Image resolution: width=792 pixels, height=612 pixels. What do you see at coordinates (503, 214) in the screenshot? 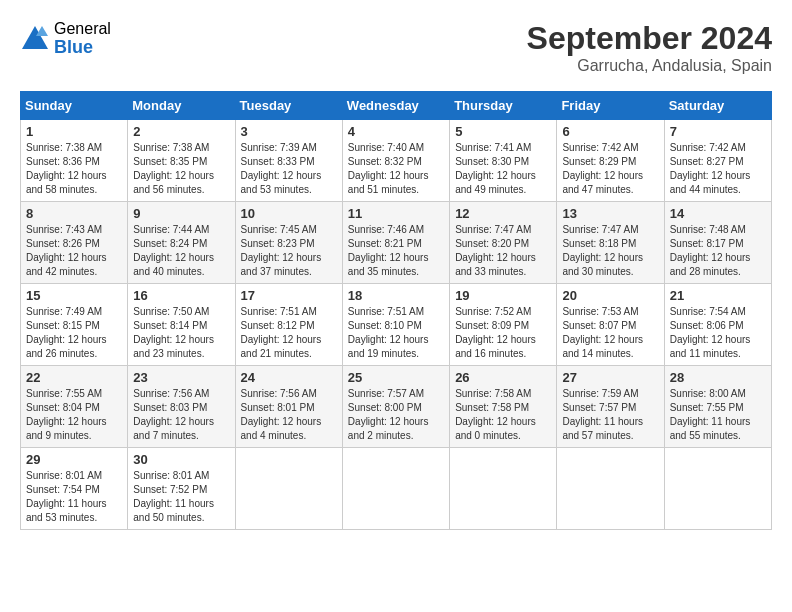
I see `day-number: 12` at bounding box center [503, 214].